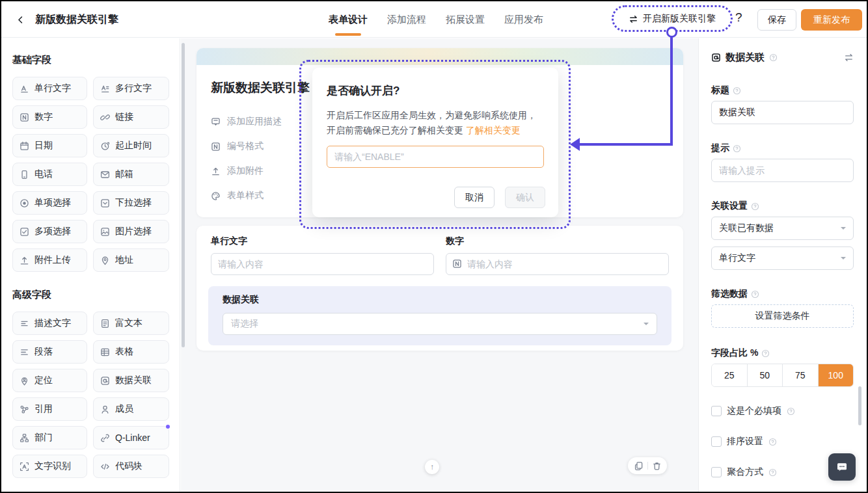 This screenshot has height=493, width=868. Describe the element at coordinates (131, 438) in the screenshot. I see `field-item-qlinker: Q-Linker` at that location.